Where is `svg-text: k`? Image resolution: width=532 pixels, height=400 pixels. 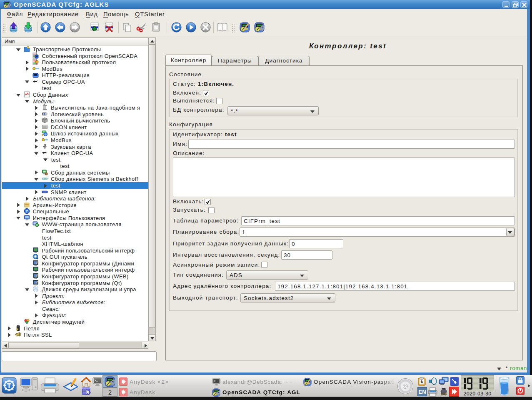 svg-text: k is located at coordinates (422, 382).